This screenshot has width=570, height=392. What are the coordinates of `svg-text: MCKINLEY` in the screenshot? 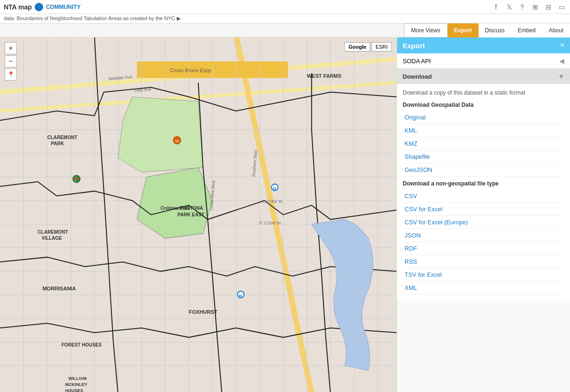 It's located at (76, 385).